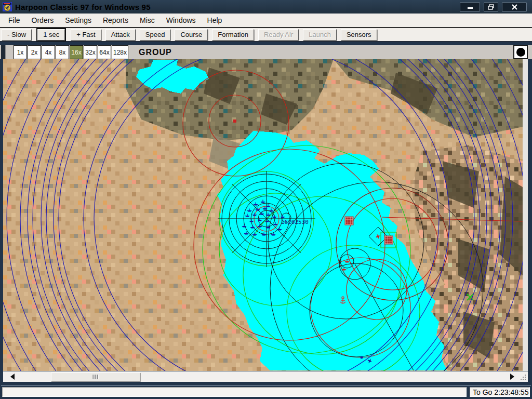  Describe the element at coordinates (191, 35) in the screenshot. I see `course-button: Course` at that location.